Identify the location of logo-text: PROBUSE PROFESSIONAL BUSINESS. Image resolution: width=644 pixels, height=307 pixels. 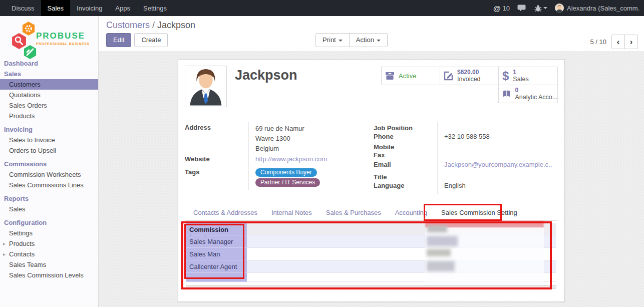
(63, 38).